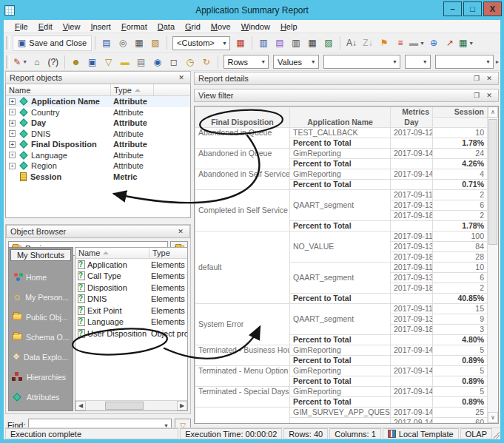 The width and height of the screenshot is (504, 443). I want to click on thresholds-button: ≡, so click(400, 43).